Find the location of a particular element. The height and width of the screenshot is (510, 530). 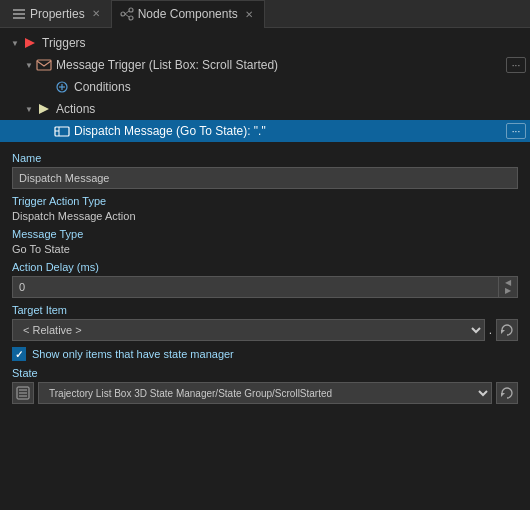

arrow-actions: ▼ is located at coordinates (29, 109).